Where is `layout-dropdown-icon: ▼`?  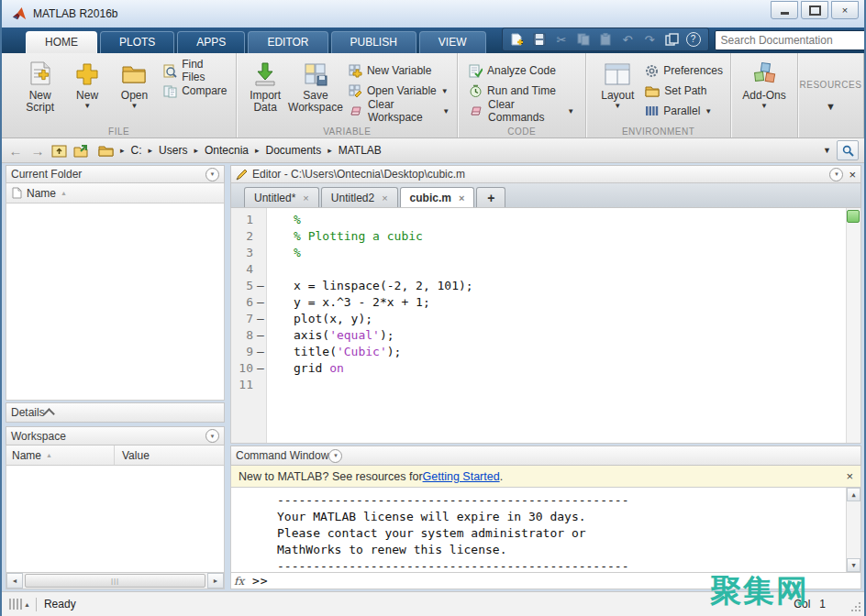
layout-dropdown-icon: ▼ is located at coordinates (617, 106).